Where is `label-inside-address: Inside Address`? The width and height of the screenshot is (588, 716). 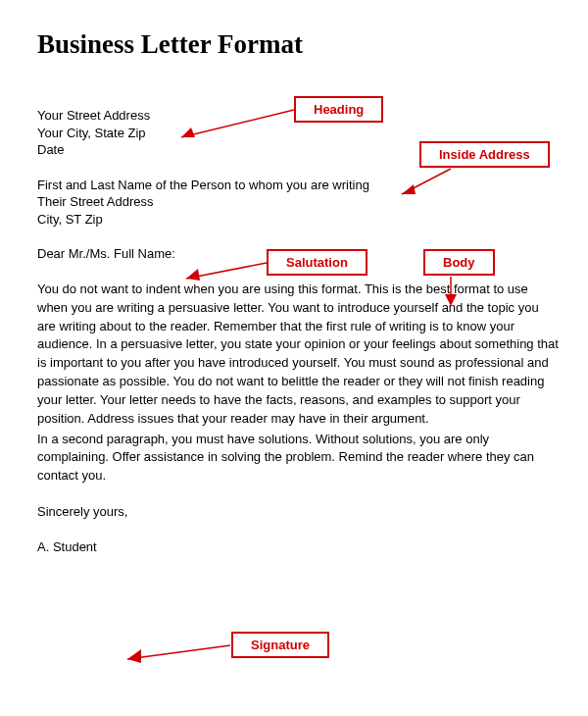 label-inside-address: Inside Address is located at coordinates (484, 155).